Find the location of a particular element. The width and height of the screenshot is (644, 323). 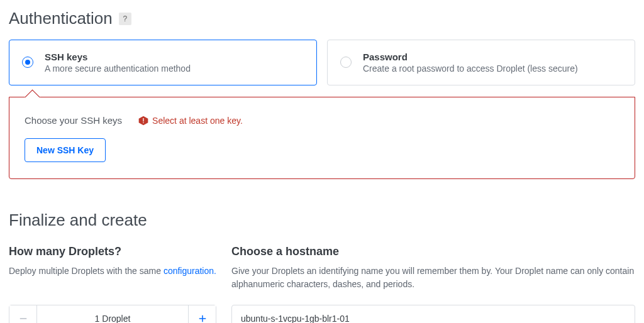

help-icon: ? is located at coordinates (125, 19).